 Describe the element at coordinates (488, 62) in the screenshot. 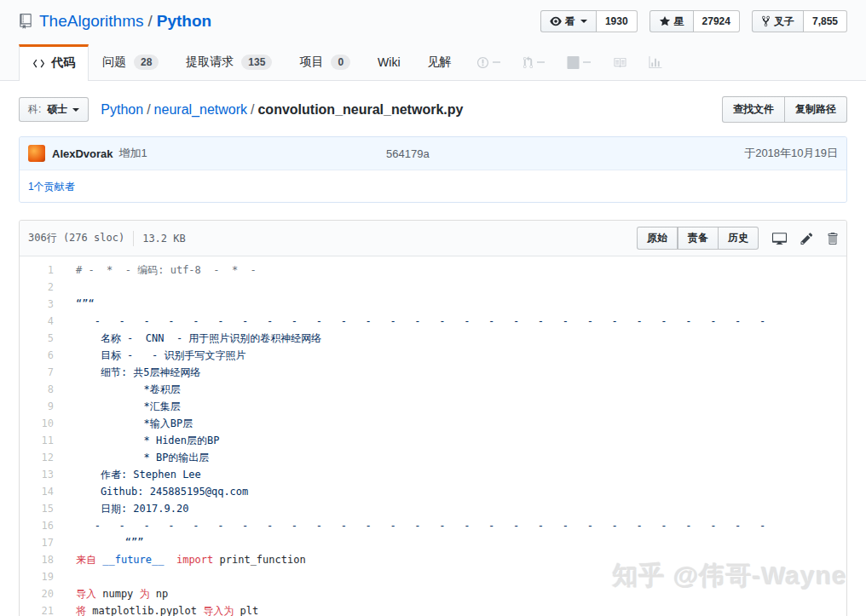

I see `issue-alert-icon` at that location.